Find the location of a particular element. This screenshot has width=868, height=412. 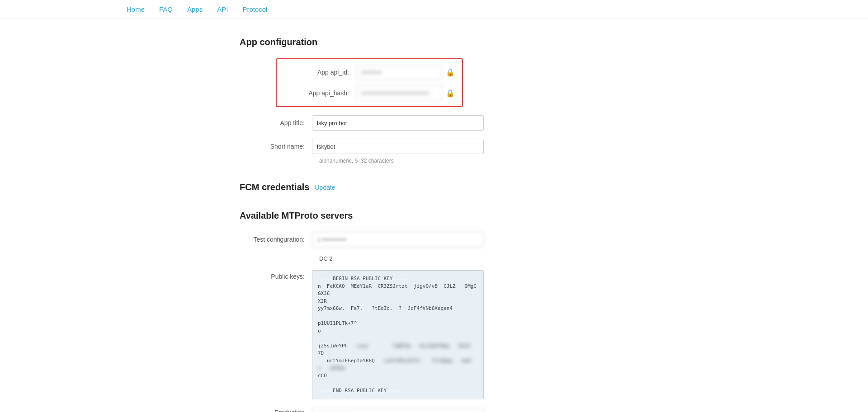

production-config-label: Production configuration: is located at coordinates (276, 410).